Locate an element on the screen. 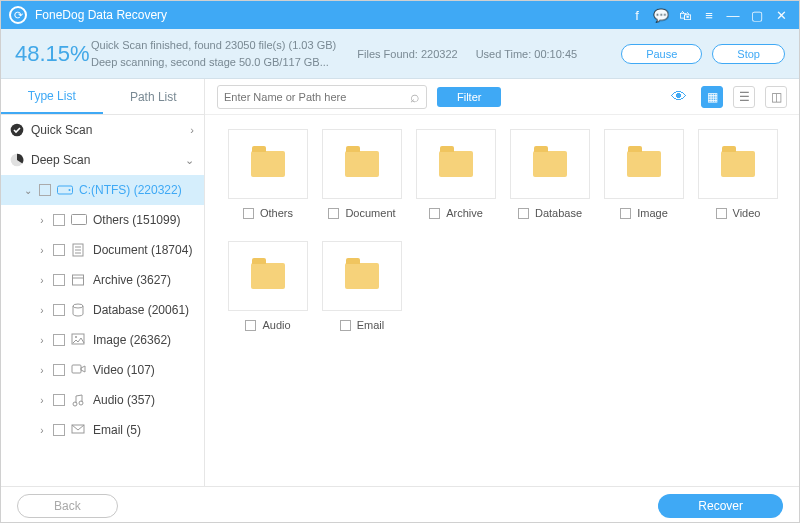  grid-item-others: Others is located at coordinates (268, 183).